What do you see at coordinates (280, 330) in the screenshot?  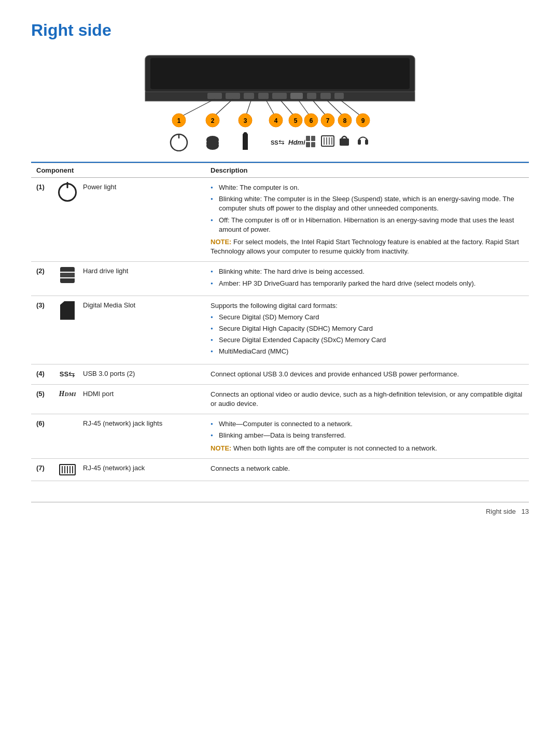 I see `table-row: (3)Digital Media SlotSupports the follow…` at bounding box center [280, 330].